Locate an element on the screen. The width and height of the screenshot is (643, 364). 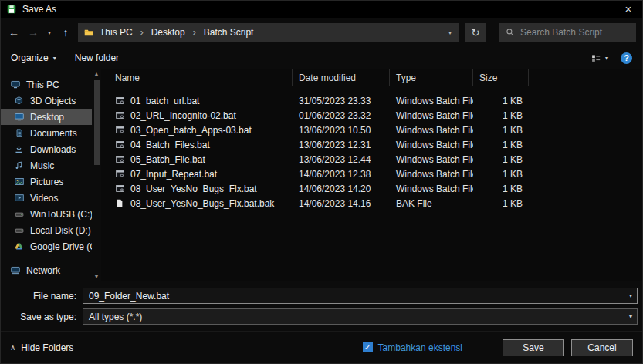
sidebar-item-music: Music is located at coordinates (46, 165).